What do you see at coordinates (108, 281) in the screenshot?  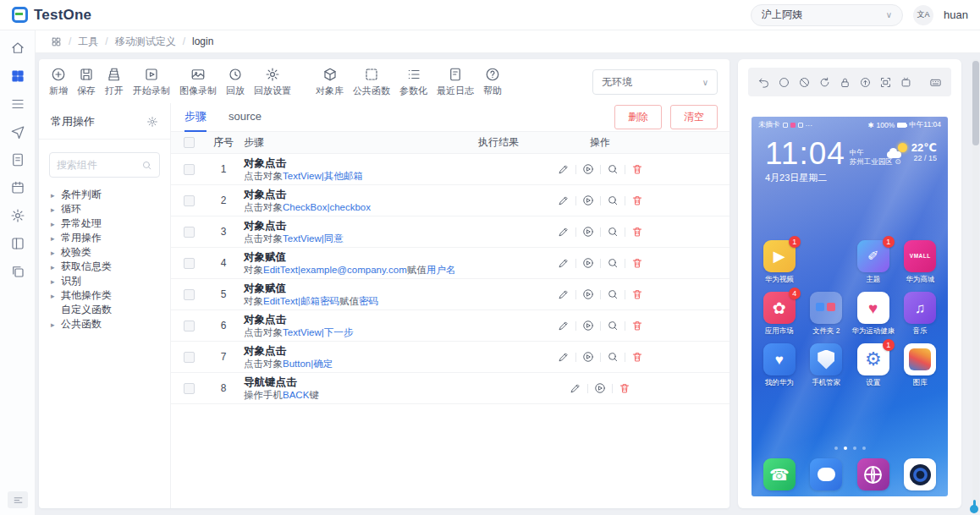 I see `tree-item: ▸识别` at bounding box center [108, 281].